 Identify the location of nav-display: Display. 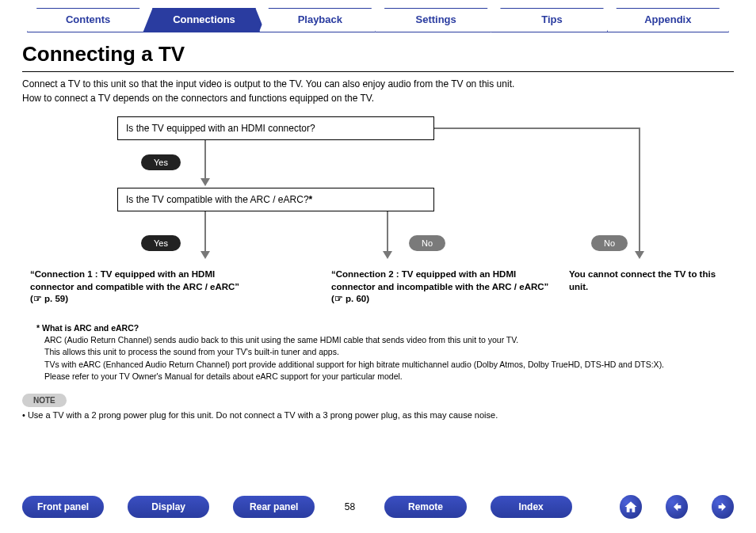
(168, 507).